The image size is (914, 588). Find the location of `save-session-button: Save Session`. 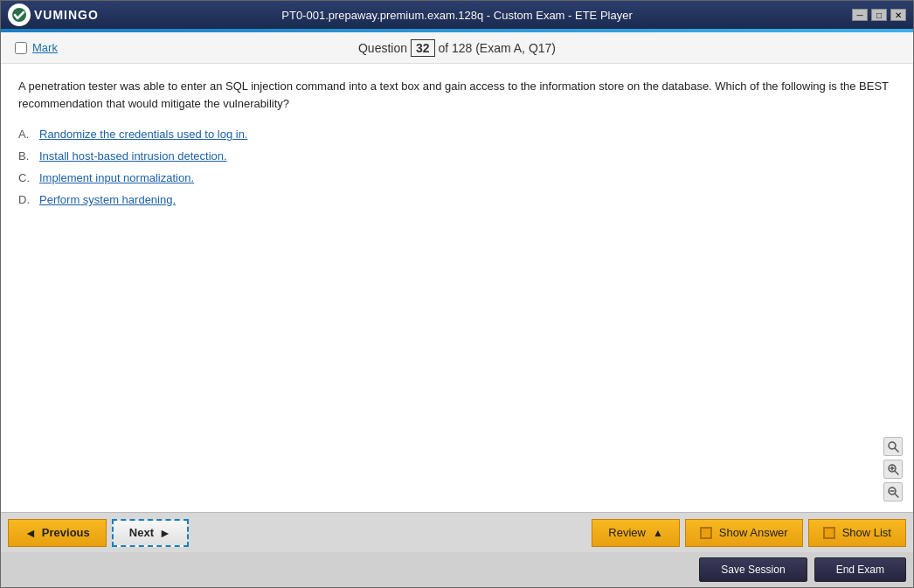

save-session-button: Save Session is located at coordinates (753, 570).